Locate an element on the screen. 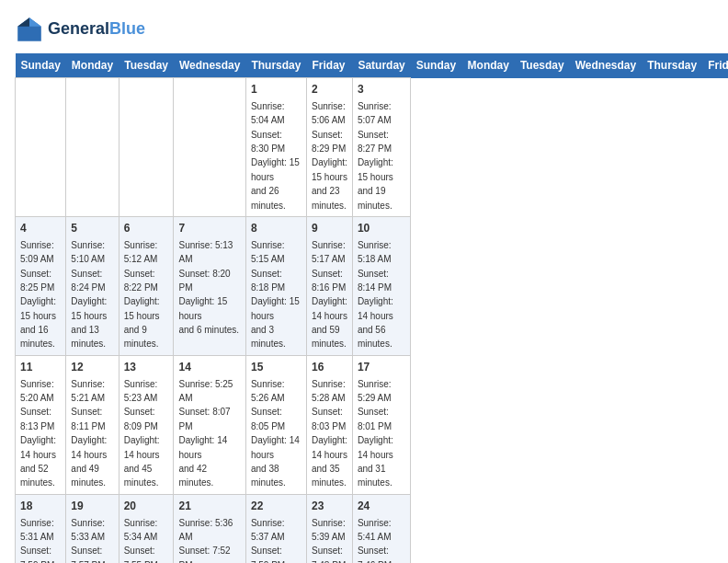  day-info: Sunrise: 5:28 AM Sunset: 8:03 PM Dayligh… is located at coordinates (329, 434).